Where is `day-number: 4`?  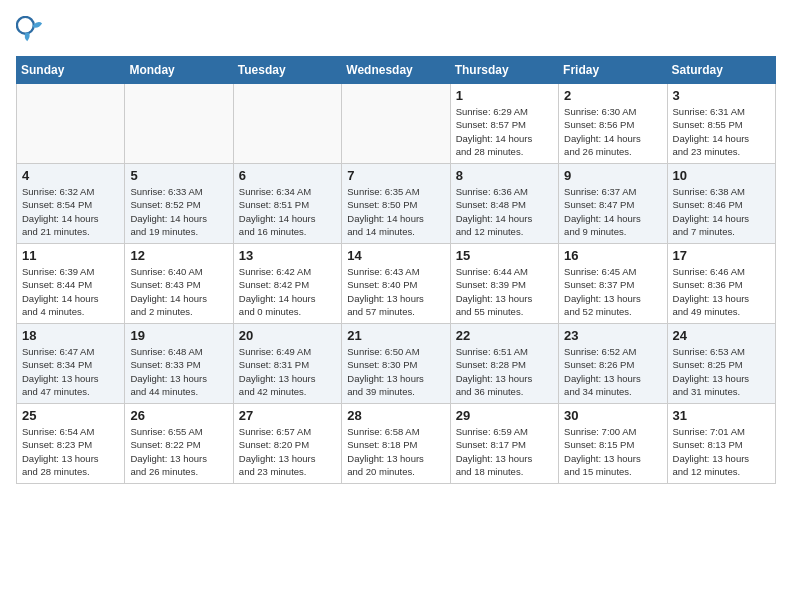
day-number: 4 is located at coordinates (70, 176).